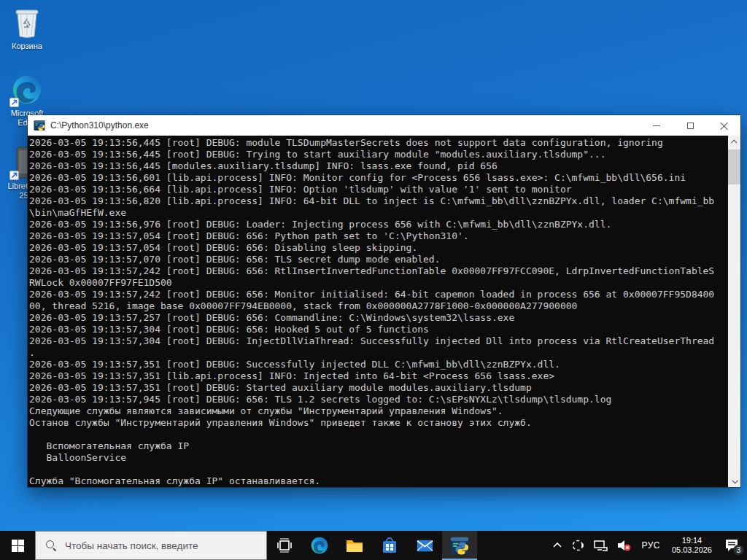  I want to click on volume-muted-icon, so click(624, 545).